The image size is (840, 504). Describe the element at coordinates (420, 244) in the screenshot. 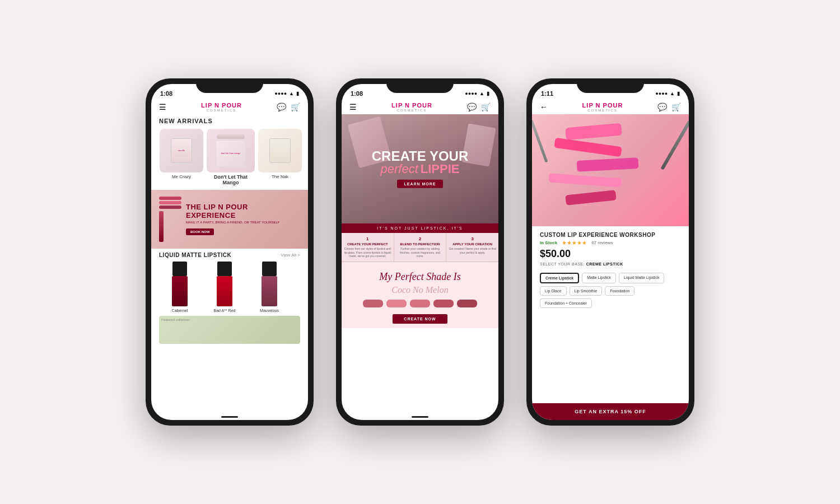

I see `step-title-2: BLEND TO PERFECTION` at that location.